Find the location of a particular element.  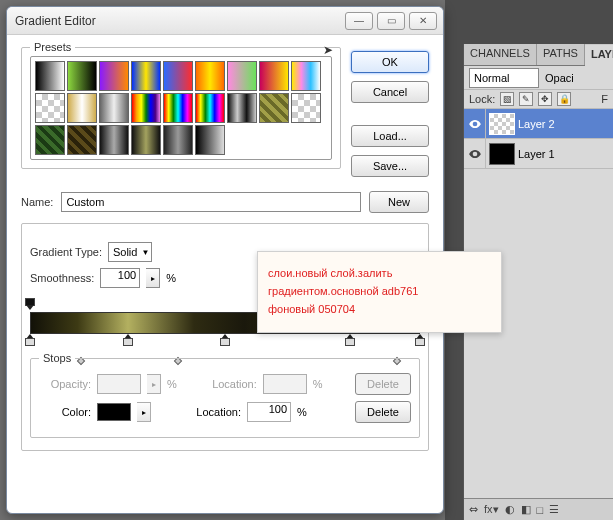

layer-row: Layer 2 is located at coordinates (538, 124).